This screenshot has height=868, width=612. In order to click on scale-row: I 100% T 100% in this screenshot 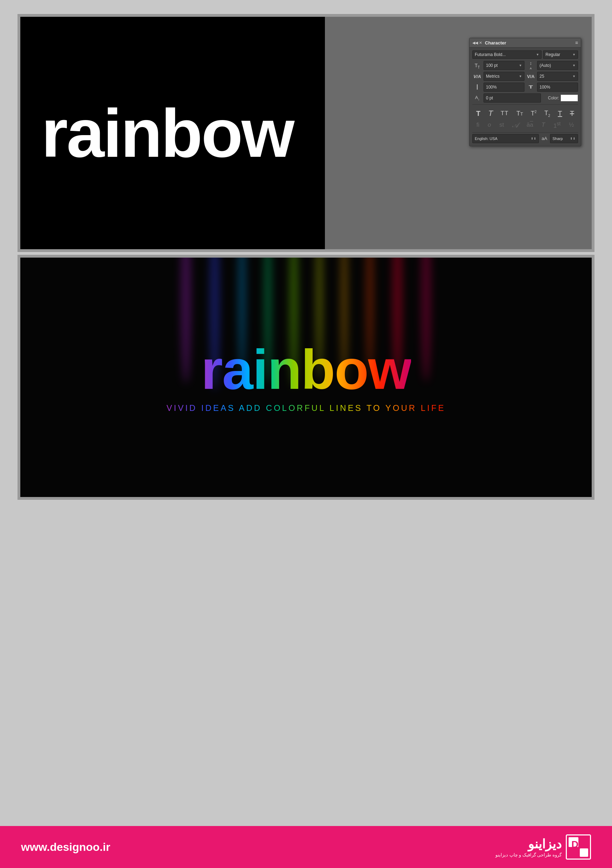, I will do `click(525, 87)`.